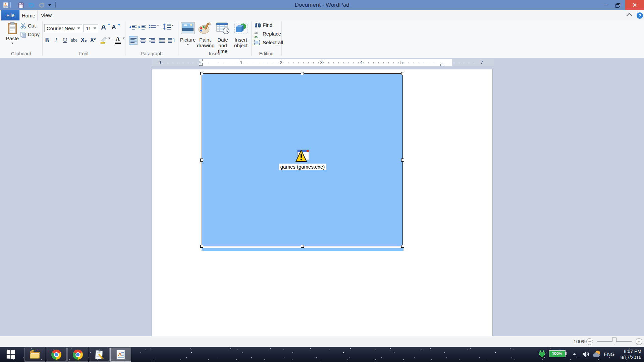 Image resolution: width=644 pixels, height=362 pixels. I want to click on picture-icon, so click(188, 28).